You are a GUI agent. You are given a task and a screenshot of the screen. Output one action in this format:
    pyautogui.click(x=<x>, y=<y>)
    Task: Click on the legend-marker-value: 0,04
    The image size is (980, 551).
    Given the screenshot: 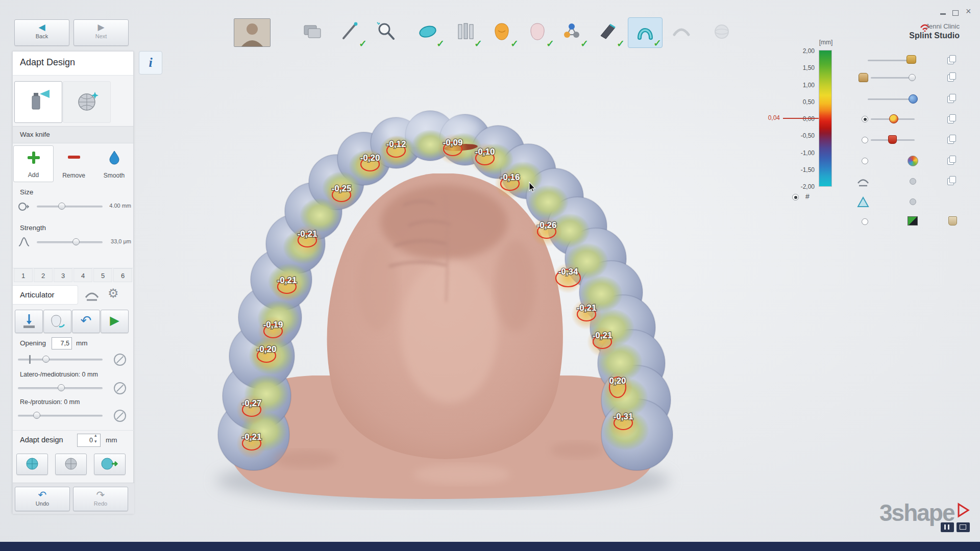 What is the action you would take?
    pyautogui.click(x=762, y=118)
    